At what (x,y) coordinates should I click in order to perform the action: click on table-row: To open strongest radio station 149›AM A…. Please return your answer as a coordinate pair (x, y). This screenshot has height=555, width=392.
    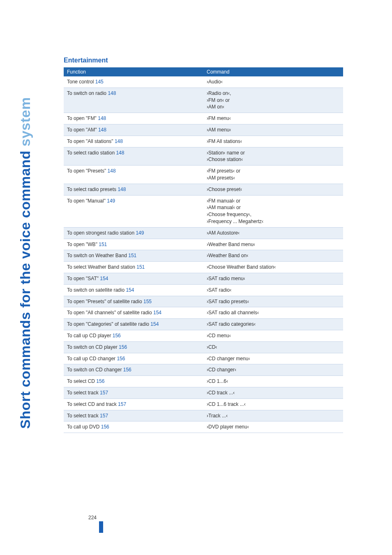
    Looking at the image, I should click on (203, 233).